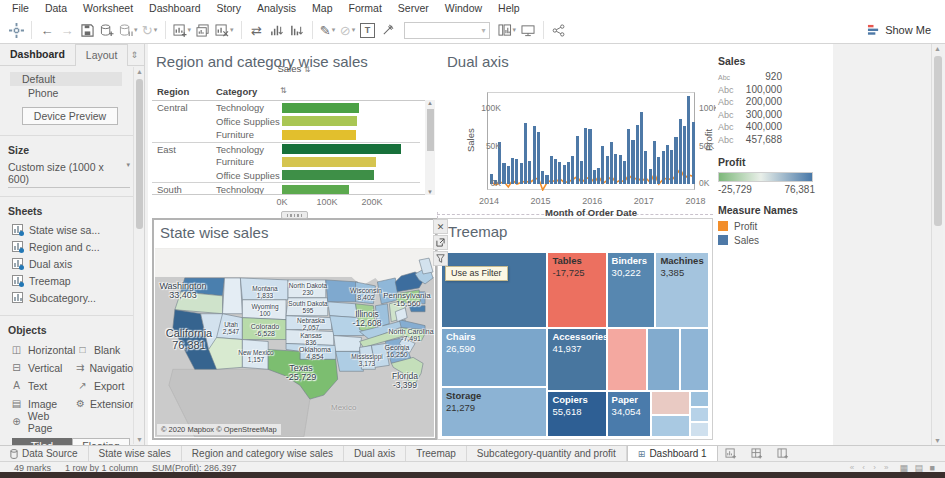 The height and width of the screenshot is (478, 945). What do you see at coordinates (938, 141) in the screenshot?
I see `scrollbar-thumb` at bounding box center [938, 141].